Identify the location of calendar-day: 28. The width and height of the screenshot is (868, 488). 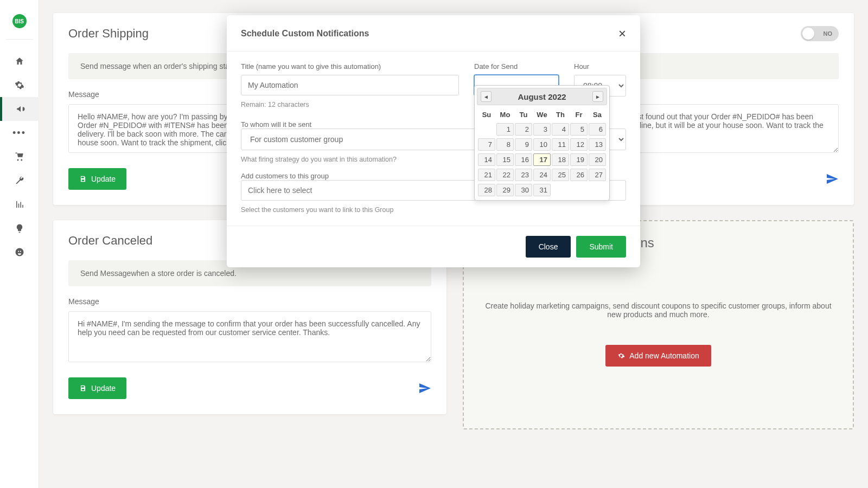
(487, 190).